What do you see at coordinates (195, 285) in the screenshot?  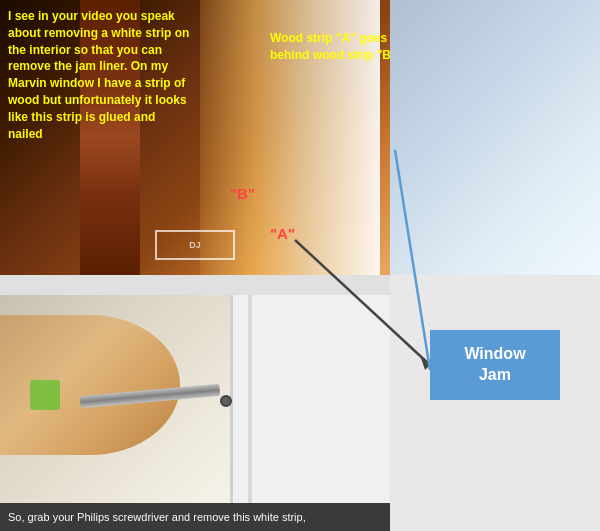 I see `image-separator` at bounding box center [195, 285].